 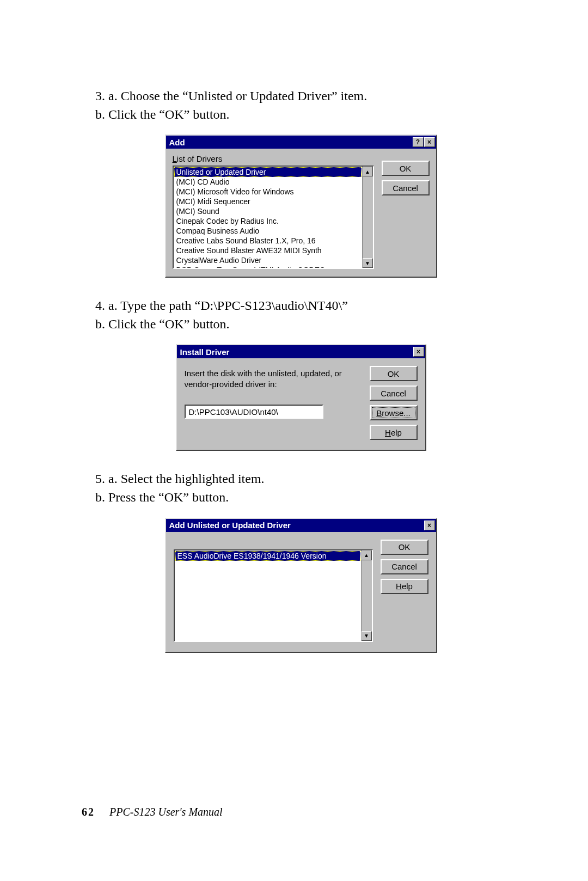 I want to click on list-item: (MCI) CD Audio, so click(x=268, y=182).